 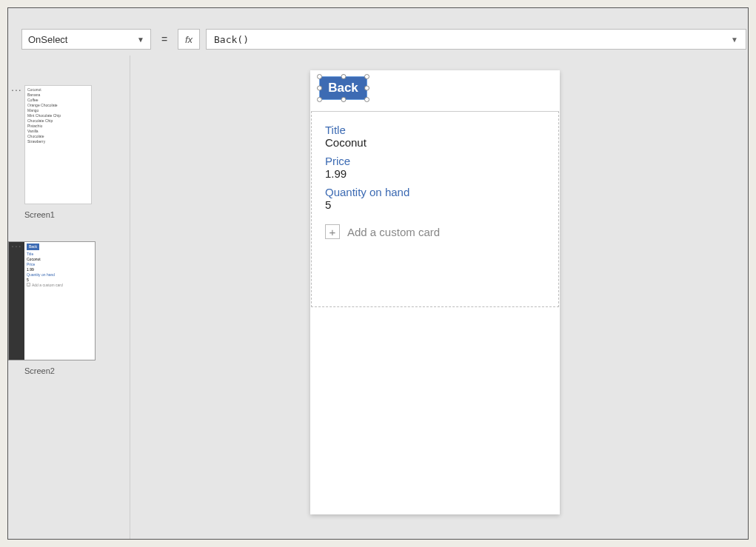 I want to click on formula-input: Back() ▼, so click(x=476, y=39).